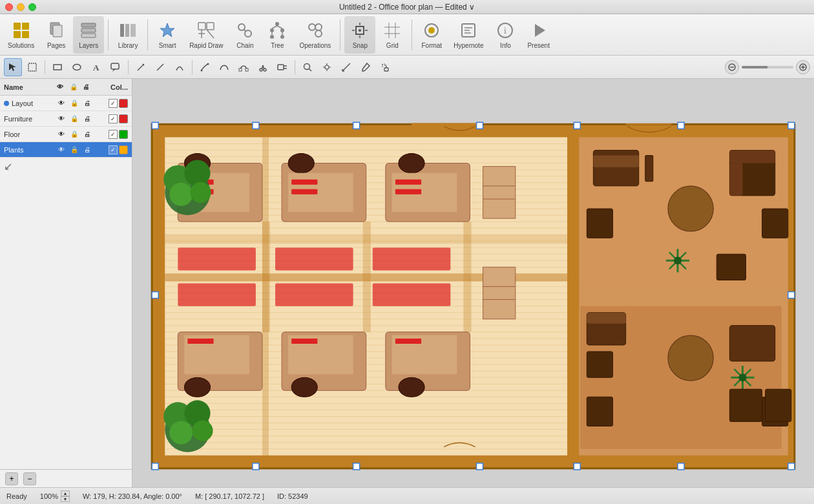 This screenshot has height=504, width=814. What do you see at coordinates (66, 150) in the screenshot?
I see `layer-row-plants: Plants 👁 🔒 🖨 ✓` at bounding box center [66, 150].